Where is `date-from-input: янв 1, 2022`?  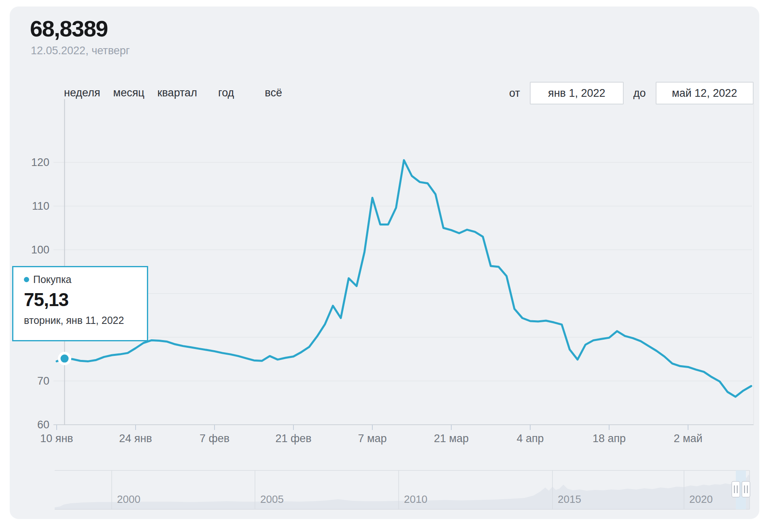 date-from-input: янв 1, 2022 is located at coordinates (577, 93).